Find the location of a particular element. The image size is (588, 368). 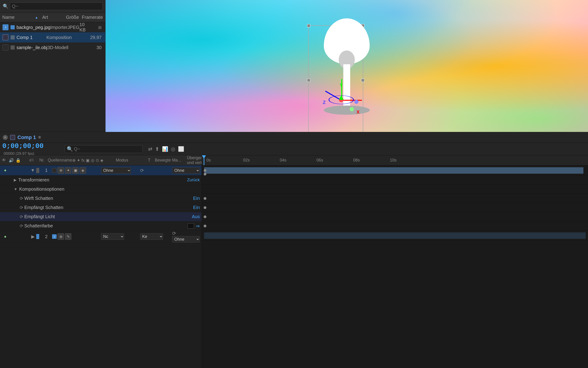

col-mode-header: Modus is located at coordinates (132, 160).